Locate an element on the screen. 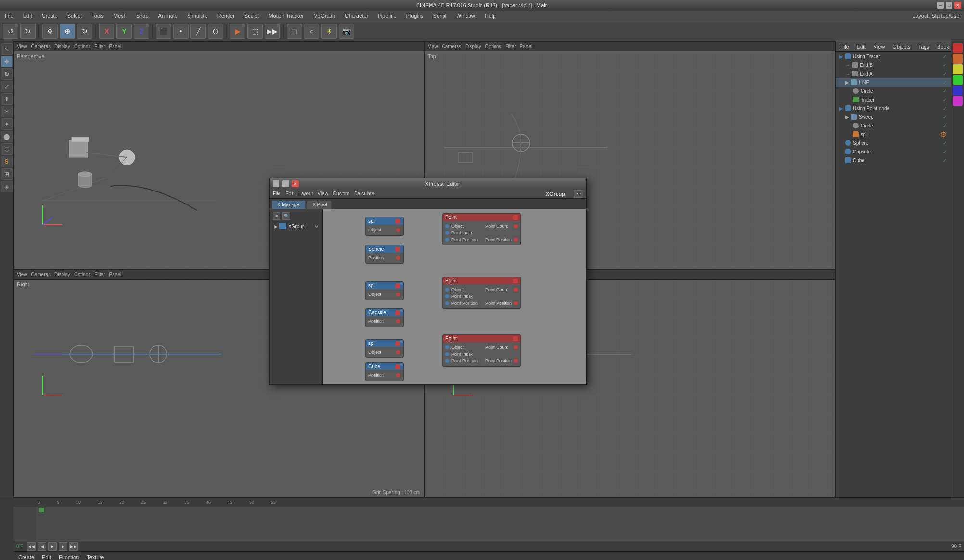 This screenshot has width=964, height=560. obj-menu-objects: Objects is located at coordinates (901, 47).